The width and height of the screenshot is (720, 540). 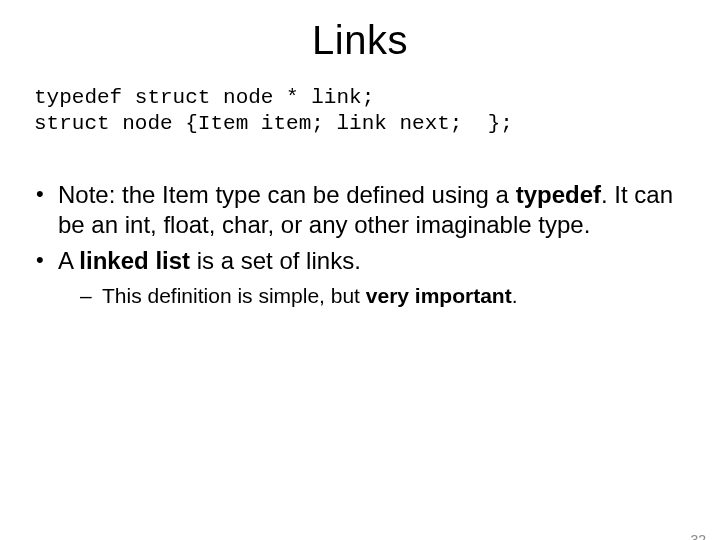 I want to click on sub-bullet-1-bold: very important, so click(x=439, y=296).